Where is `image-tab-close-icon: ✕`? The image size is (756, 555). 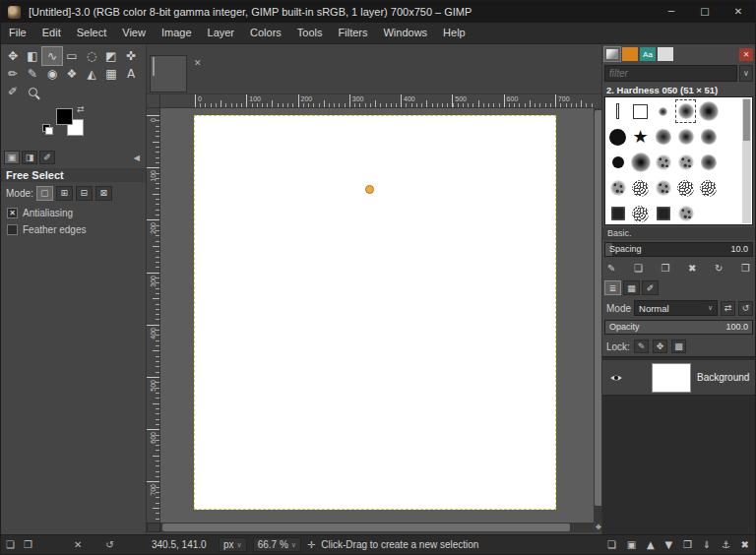 image-tab-close-icon: ✕ is located at coordinates (198, 63).